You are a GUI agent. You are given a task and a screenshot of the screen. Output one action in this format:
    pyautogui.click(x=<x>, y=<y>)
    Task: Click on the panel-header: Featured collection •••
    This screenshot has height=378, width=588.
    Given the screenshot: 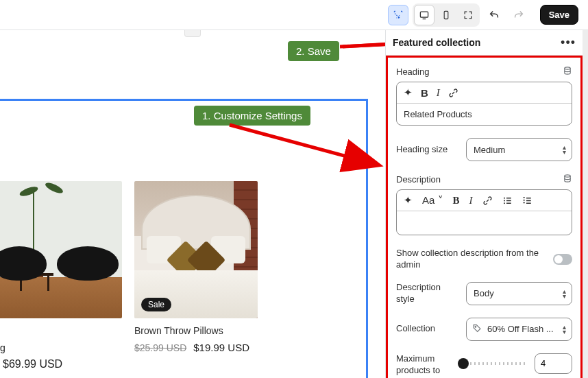 What is the action you would take?
    pyautogui.click(x=484, y=43)
    